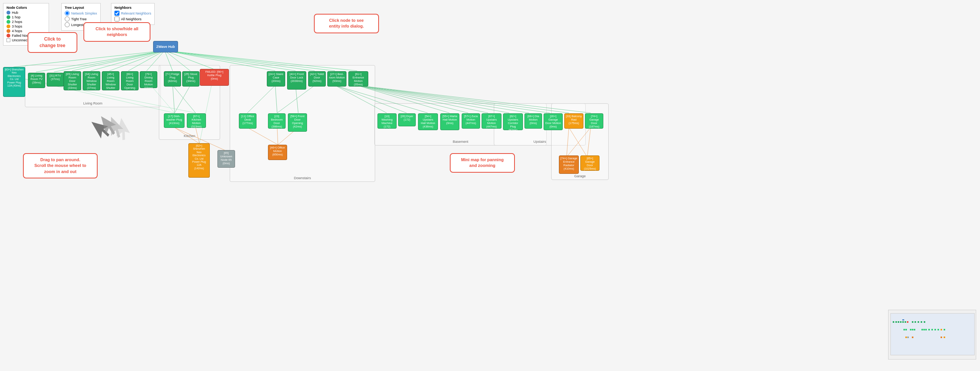 The height and width of the screenshot is (371, 980). What do you see at coordinates (346, 23) in the screenshot?
I see `callout-entity-info-text: Click node to seeentity info dialog.` at bounding box center [346, 23].